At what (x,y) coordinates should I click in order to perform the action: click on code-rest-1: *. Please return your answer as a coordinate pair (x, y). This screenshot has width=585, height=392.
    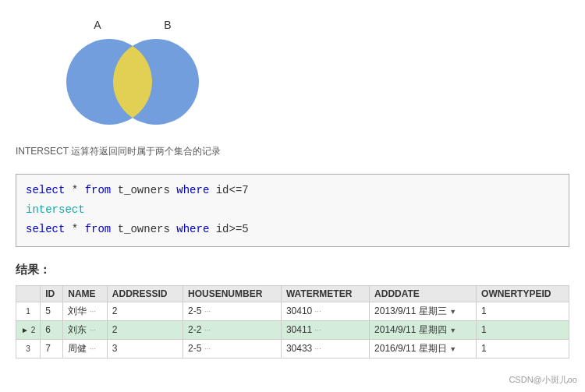
    Looking at the image, I should click on (78, 190).